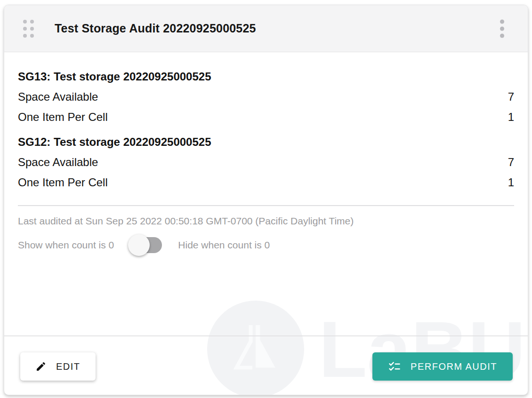  What do you see at coordinates (266, 162) in the screenshot?
I see `storage-group-section: SG12: Test storage 20220925000525 Space …` at bounding box center [266, 162].